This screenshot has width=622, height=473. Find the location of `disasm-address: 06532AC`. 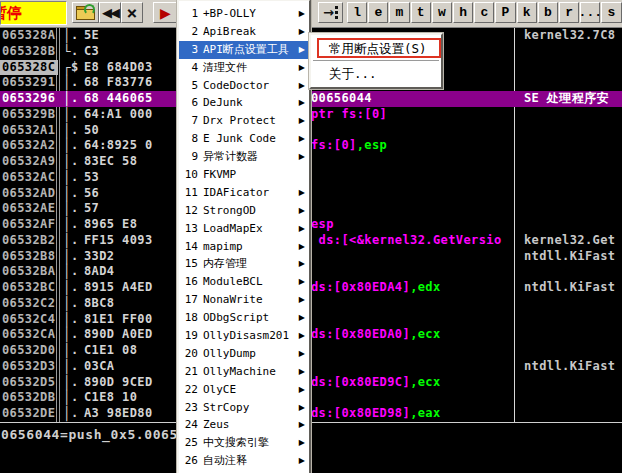

disasm-address: 06532AC is located at coordinates (28, 178).